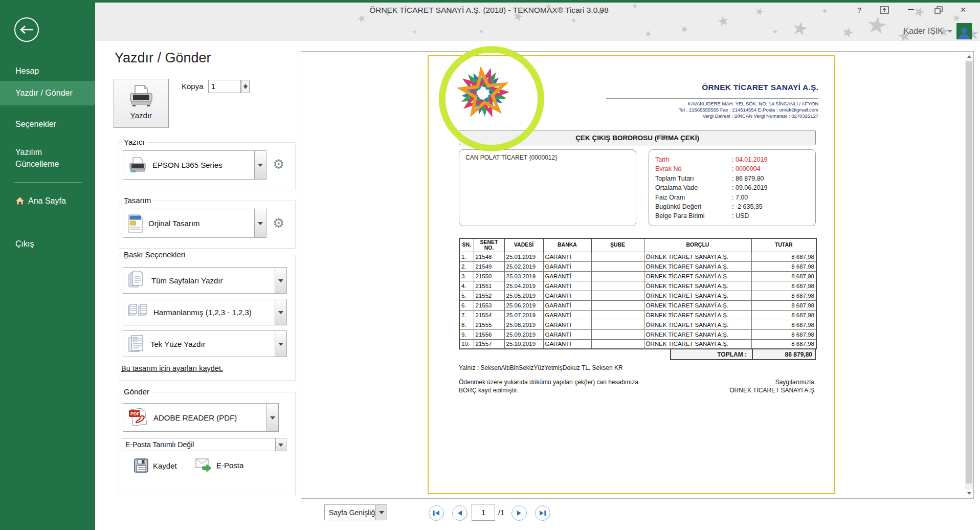 The height and width of the screenshot is (530, 980). What do you see at coordinates (541, 368) in the screenshot?
I see `amount-in-words: Yalnız : SeksenAltıBinSekizYüzYetmişDoku…` at bounding box center [541, 368].